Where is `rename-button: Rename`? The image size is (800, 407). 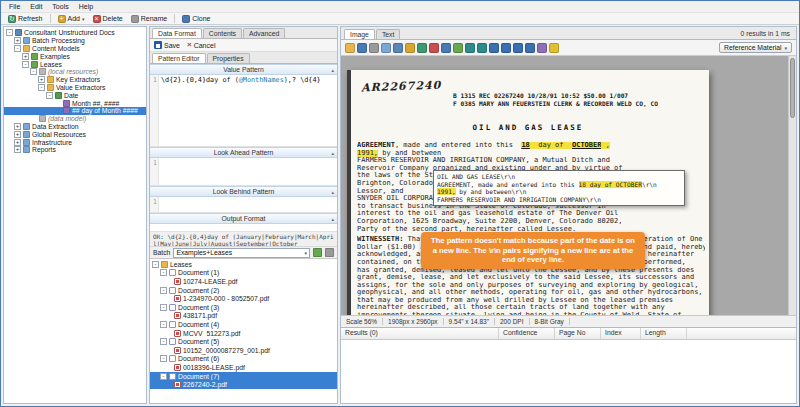
rename-button: Rename is located at coordinates (149, 18).